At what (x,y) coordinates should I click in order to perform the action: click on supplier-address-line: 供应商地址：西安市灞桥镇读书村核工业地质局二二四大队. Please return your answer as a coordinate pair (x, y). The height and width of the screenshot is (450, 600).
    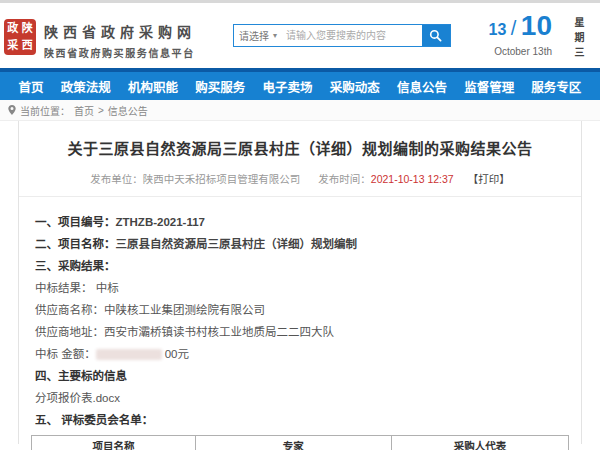
    Looking at the image, I should click on (300, 332).